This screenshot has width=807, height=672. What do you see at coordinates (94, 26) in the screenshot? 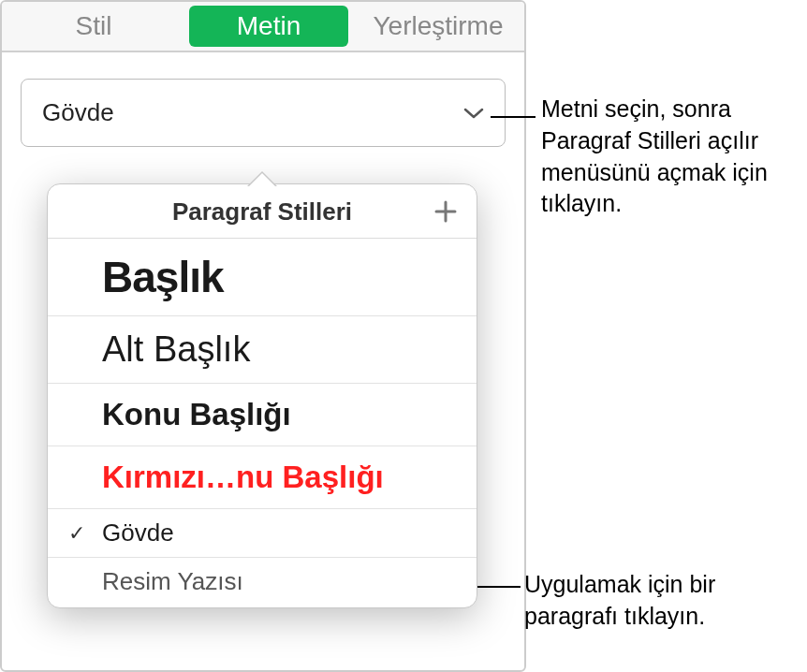
I see `tab-stil: Stil` at bounding box center [94, 26].